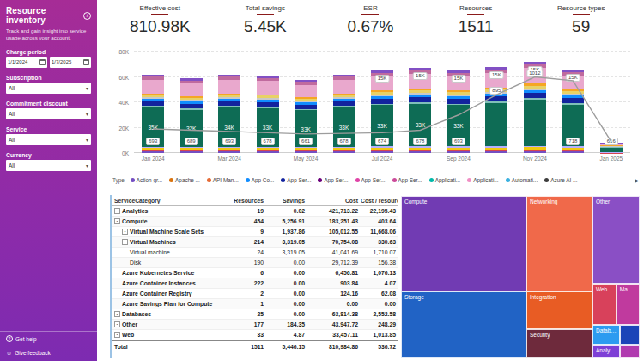 The width and height of the screenshot is (644, 361). Describe the element at coordinates (229, 148) in the screenshot. I see `bar-segment-lavender` at that location.